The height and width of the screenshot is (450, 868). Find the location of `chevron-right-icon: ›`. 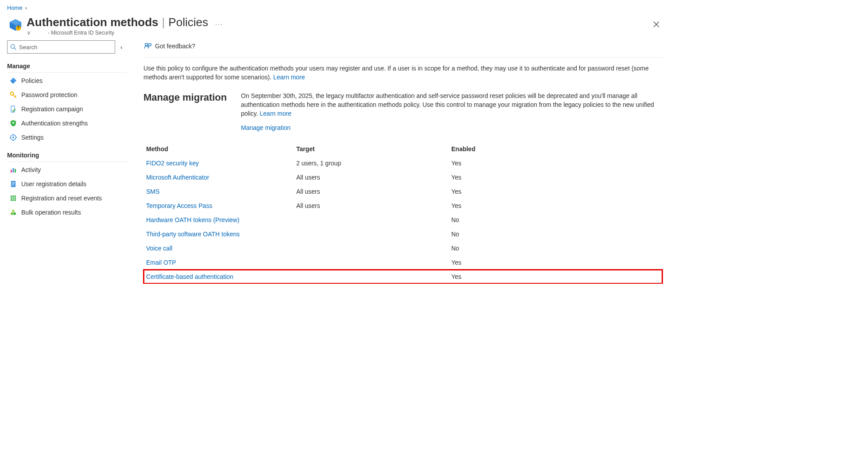

chevron-right-icon: › is located at coordinates (26, 8).